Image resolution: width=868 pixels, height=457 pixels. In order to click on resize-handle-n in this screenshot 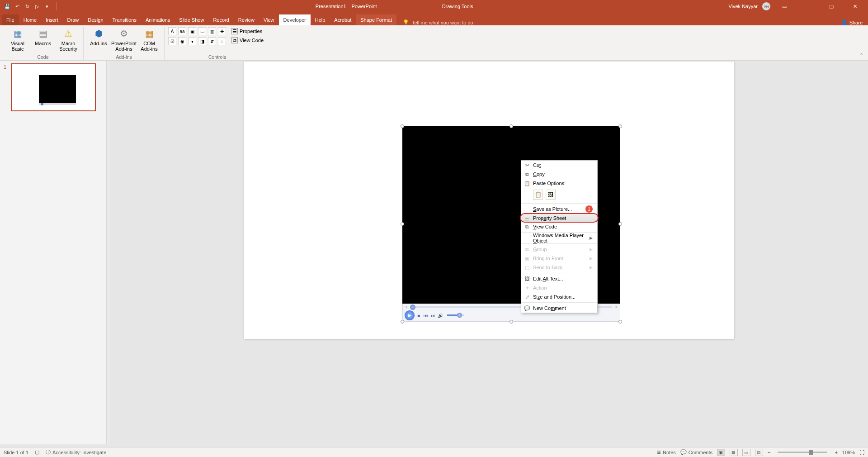, I will do `click(511, 126)`.